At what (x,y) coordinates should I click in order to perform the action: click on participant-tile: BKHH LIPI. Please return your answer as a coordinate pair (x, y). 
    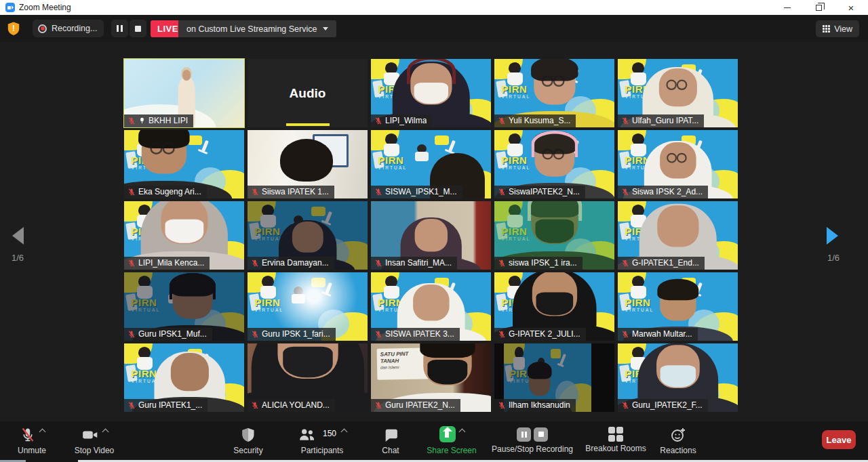
    Looking at the image, I should click on (184, 93).